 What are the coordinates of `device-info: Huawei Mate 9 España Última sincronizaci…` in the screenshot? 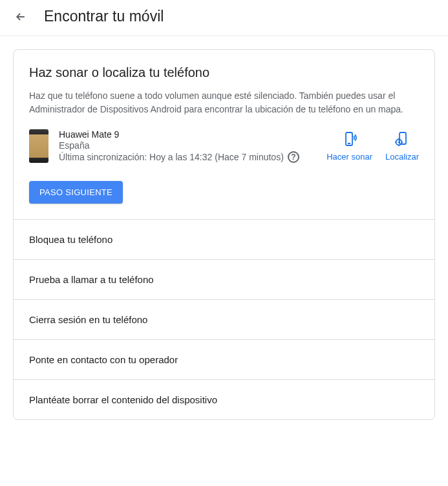 It's located at (187, 146).